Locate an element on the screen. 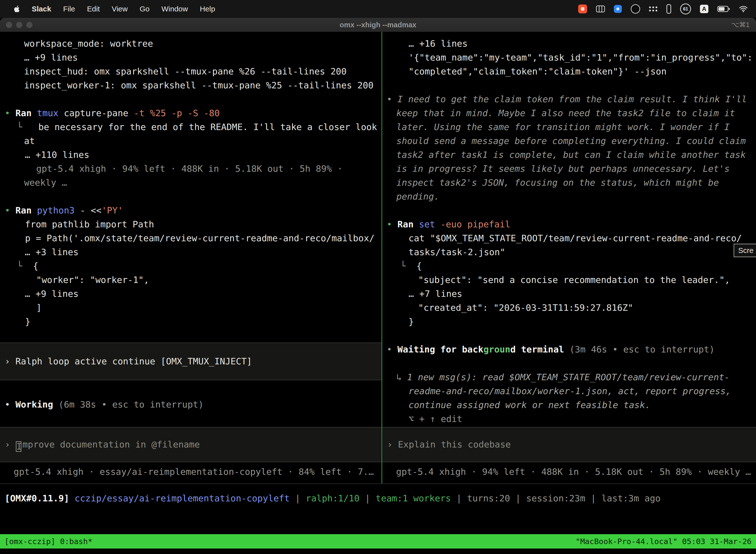 The image size is (756, 554). menu-view: View is located at coordinates (119, 9).